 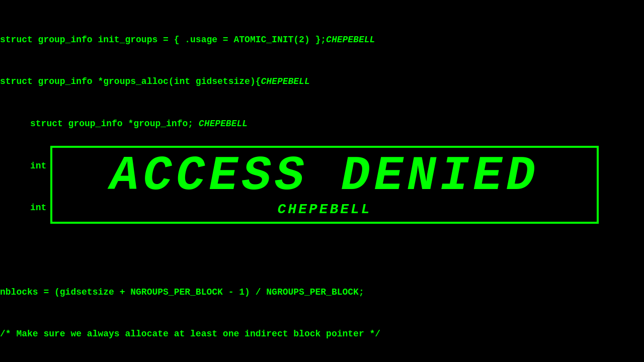 What do you see at coordinates (324, 209) in the screenshot?
I see `access-denied-subtitle: CHEPEBELL` at bounding box center [324, 209].